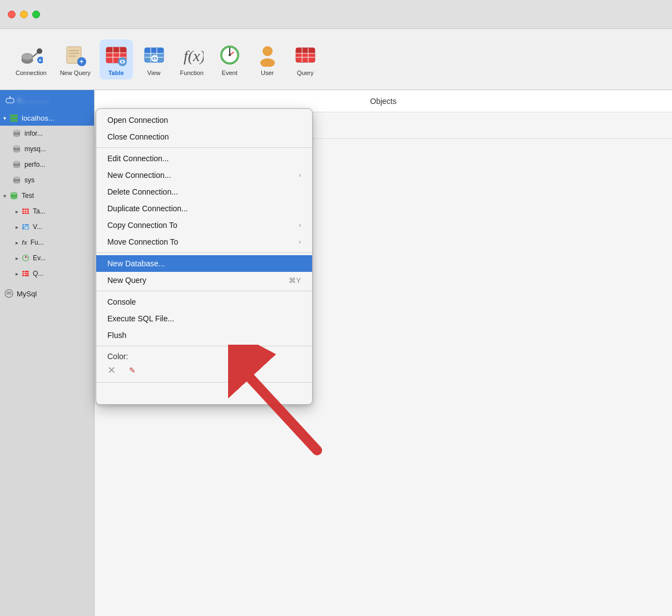 The height and width of the screenshot is (616, 672). I want to click on menu-flush: Flush, so click(204, 335).